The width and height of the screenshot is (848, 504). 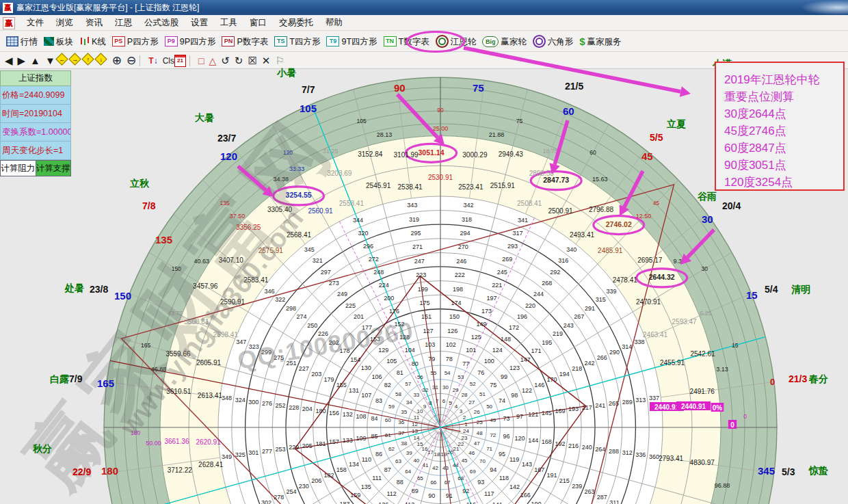 I want to click on prev-arrow-icon: ◀, so click(x=9, y=61).